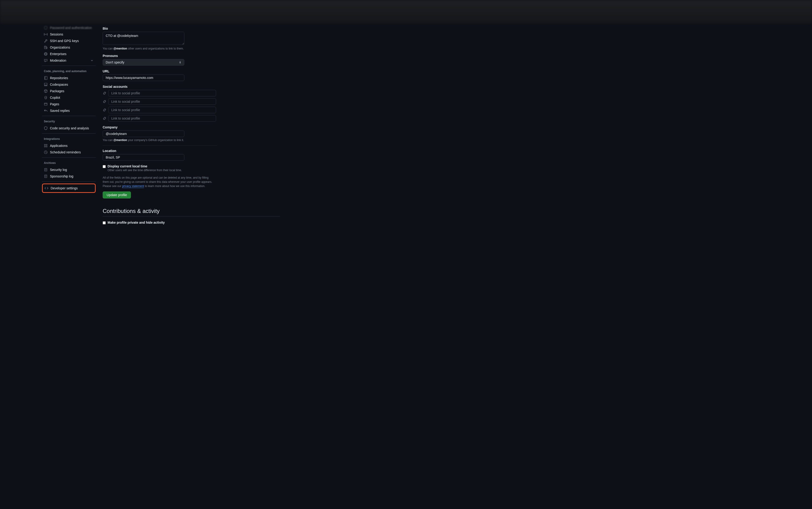 Image resolution: width=812 pixels, height=509 pixels. What do you see at coordinates (65, 152) in the screenshot?
I see `sidebar-item-label: Scheduled reminders` at bounding box center [65, 152].